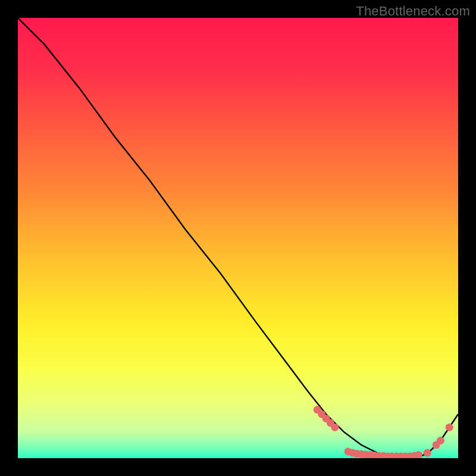 Image resolution: width=476 pixels, height=476 pixels. Describe the element at coordinates (383, 432) in the screenshot. I see `marker-group` at that location.